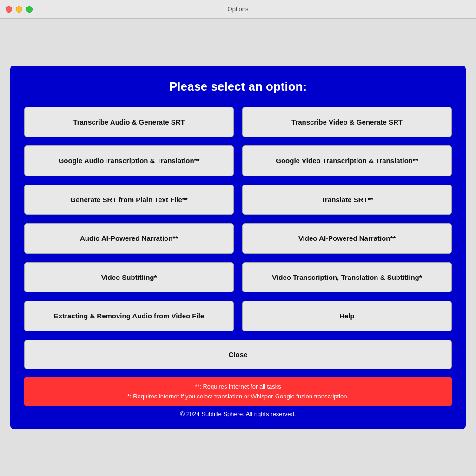 This screenshot has height=476, width=476. Describe the element at coordinates (347, 161) in the screenshot. I see `google-video-transcription-button: Google Video Transcription & Translation…` at that location.